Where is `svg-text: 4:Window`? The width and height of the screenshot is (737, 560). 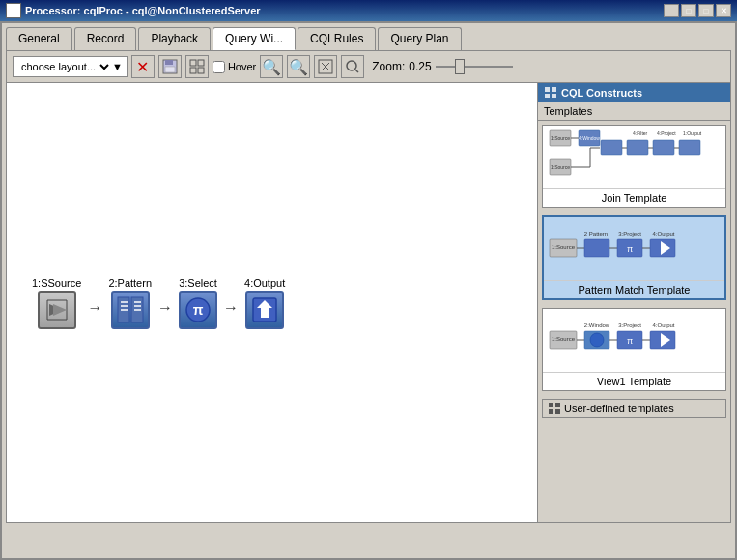
svg-text: 4:Window is located at coordinates (589, 138).